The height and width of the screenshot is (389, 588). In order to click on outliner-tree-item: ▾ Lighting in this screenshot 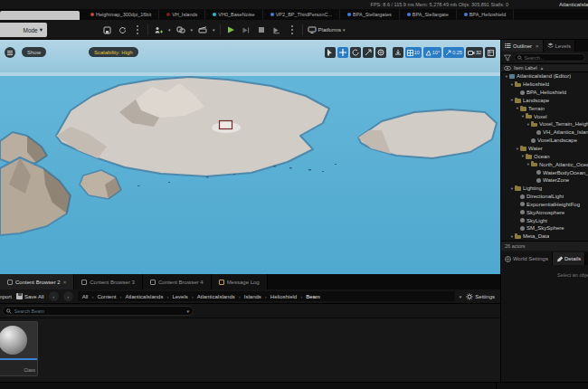, I will do `click(545, 188)`.